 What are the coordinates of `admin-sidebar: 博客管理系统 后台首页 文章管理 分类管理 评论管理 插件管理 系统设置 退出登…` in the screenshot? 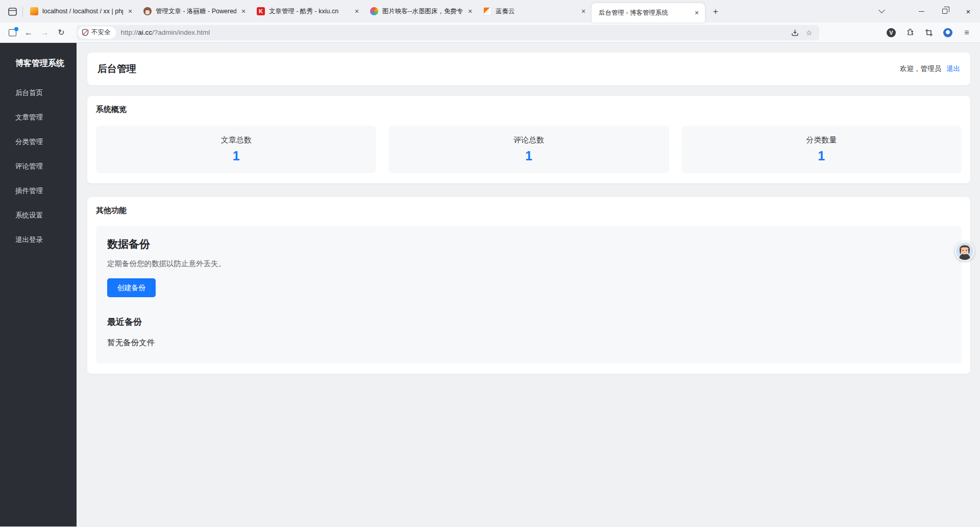 It's located at (38, 285).